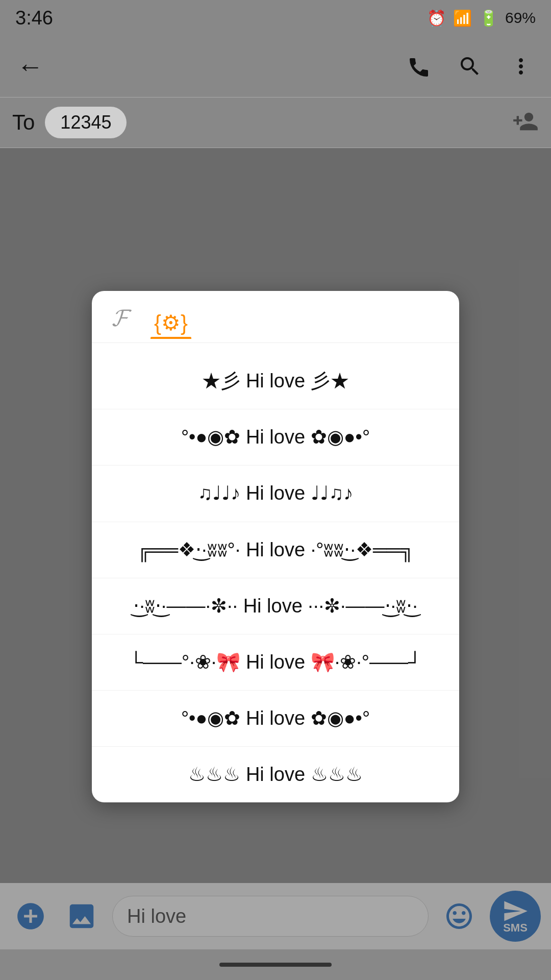  What do you see at coordinates (86, 122) in the screenshot?
I see `recipient-chip: 12345` at bounding box center [86, 122].